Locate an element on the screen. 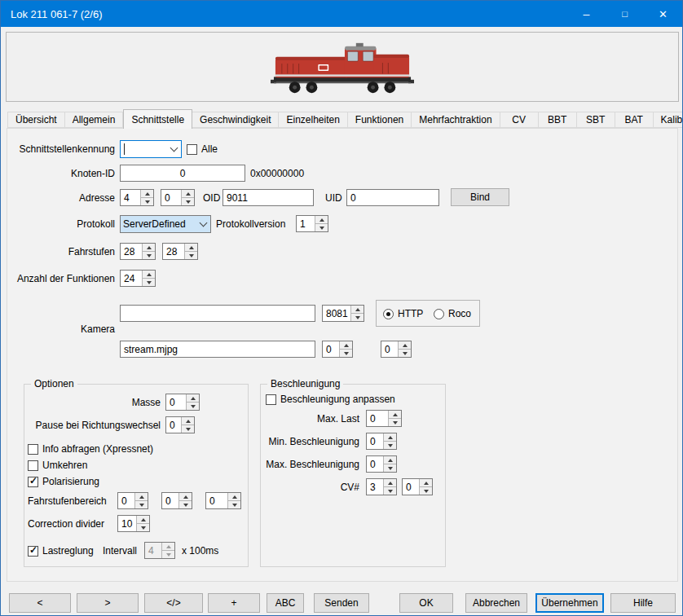  roco-radio-circle is located at coordinates (438, 315).